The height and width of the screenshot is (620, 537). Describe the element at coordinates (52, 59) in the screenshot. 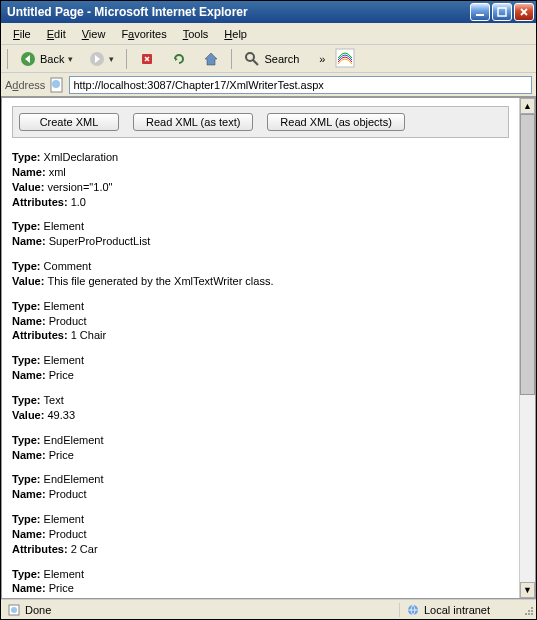

I see `back-label: Back` at that location.